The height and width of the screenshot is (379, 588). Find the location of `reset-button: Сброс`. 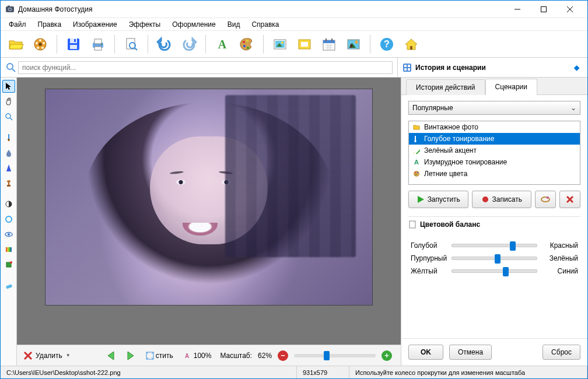

reset-button: Сброс is located at coordinates (561, 352).